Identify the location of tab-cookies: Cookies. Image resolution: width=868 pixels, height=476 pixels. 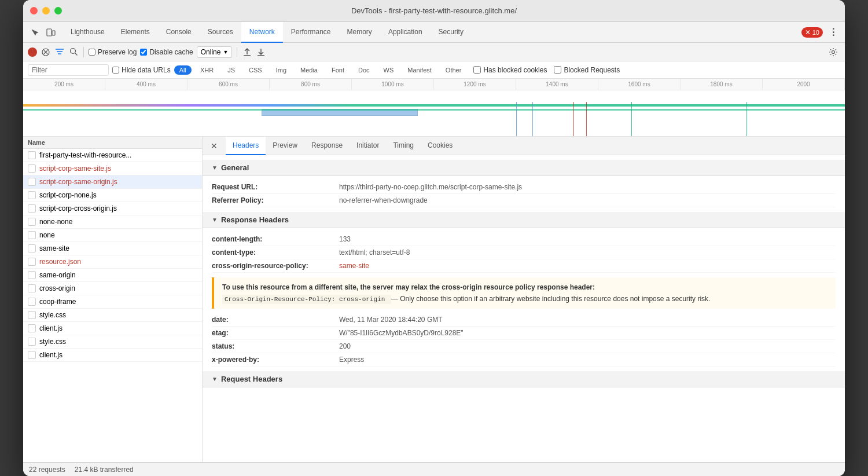
(440, 146).